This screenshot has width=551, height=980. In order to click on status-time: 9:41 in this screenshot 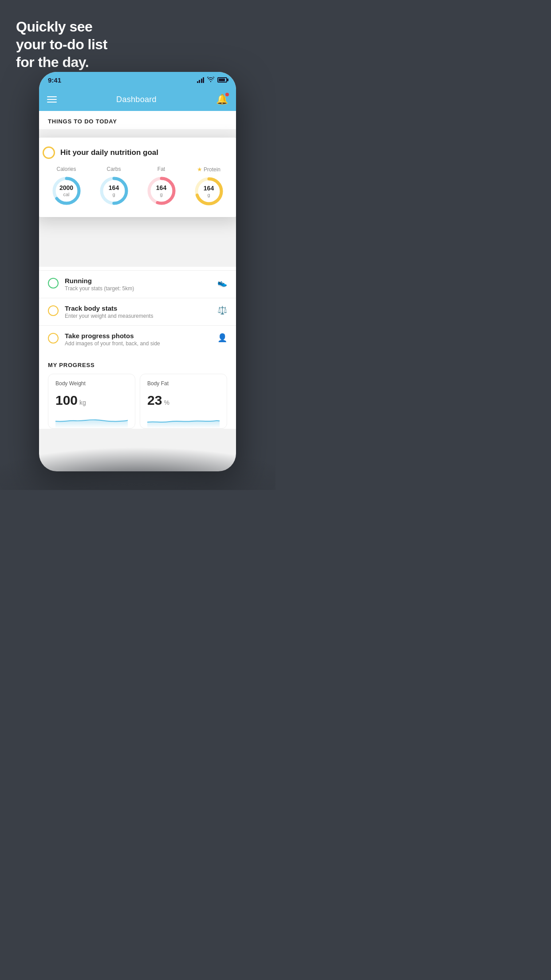, I will do `click(55, 80)`.